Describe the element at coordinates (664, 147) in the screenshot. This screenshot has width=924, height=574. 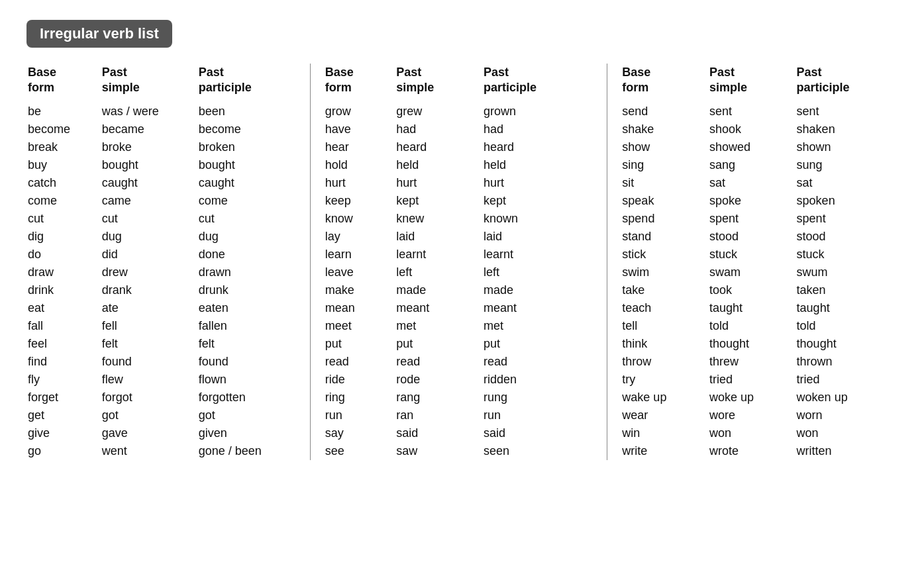
I see `cell-2-2-0: show` at that location.